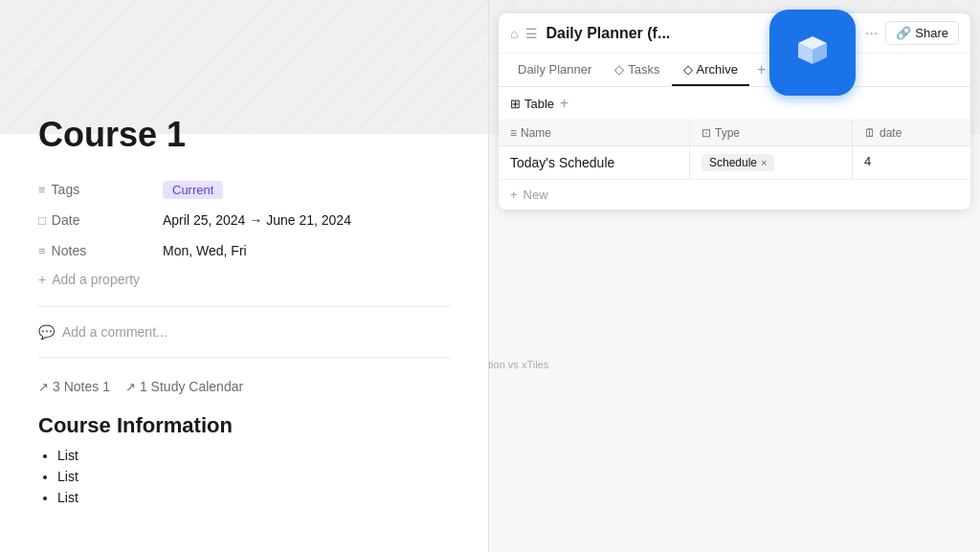  What do you see at coordinates (254, 455) in the screenshot?
I see `list-item-1: List` at bounding box center [254, 455].